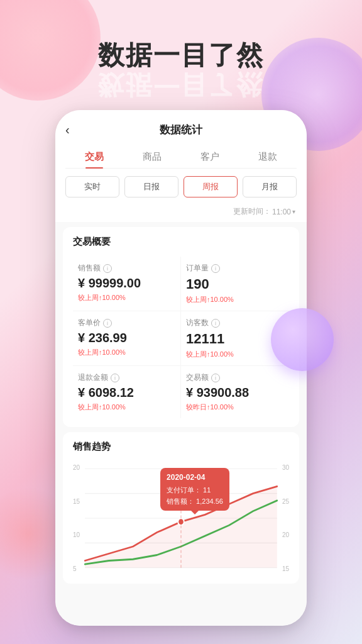 This screenshot has width=362, height=644. Describe the element at coordinates (252, 211) in the screenshot. I see `update-label: 更新时间：` at that location.